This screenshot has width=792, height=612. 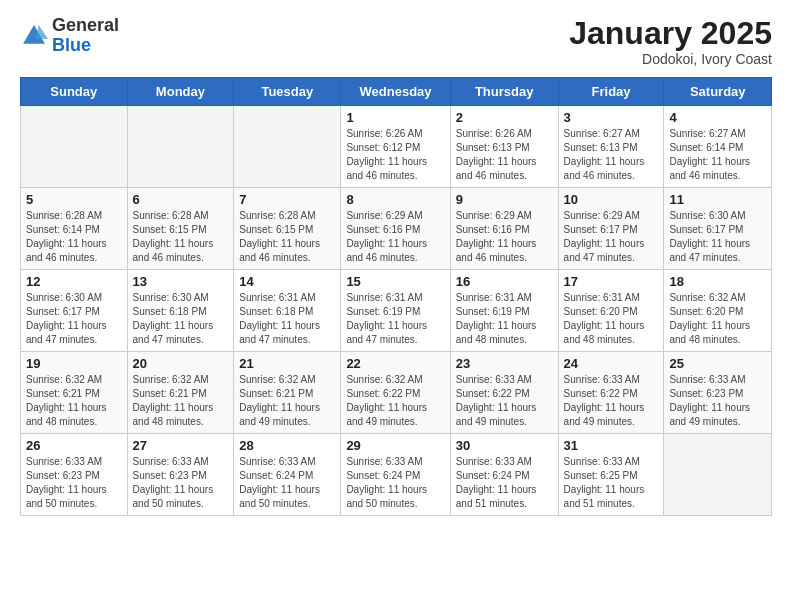 What do you see at coordinates (612, 237) in the screenshot?
I see `day-info: Sunrise: 6:29 AM Sunset: 6:17 PM Dayligh…` at bounding box center [612, 237].